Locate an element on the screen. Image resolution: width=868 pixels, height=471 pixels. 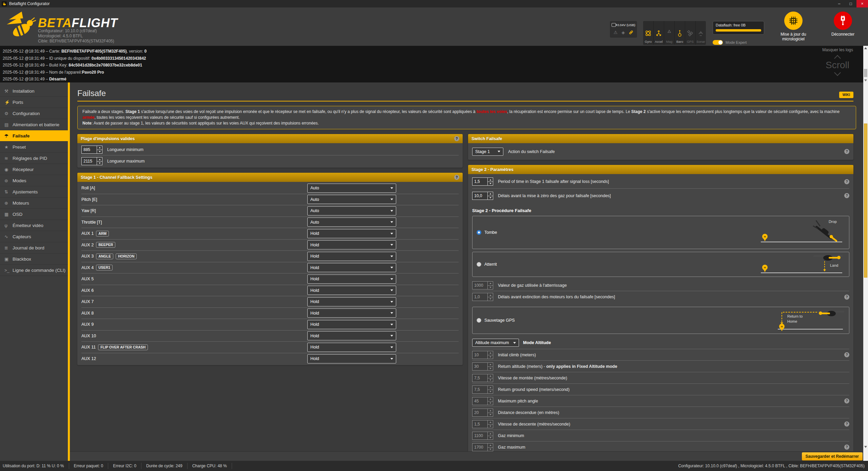
switch-action-select: Stage 1 is located at coordinates (488, 152).